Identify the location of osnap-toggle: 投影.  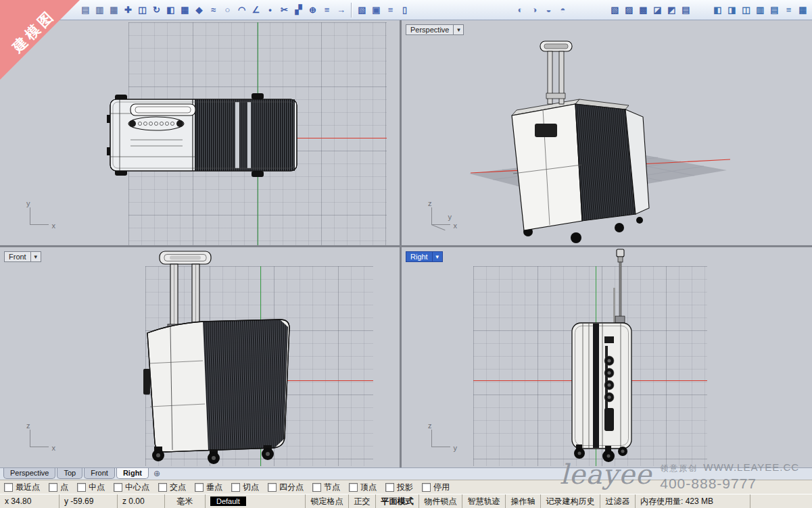
(399, 488).